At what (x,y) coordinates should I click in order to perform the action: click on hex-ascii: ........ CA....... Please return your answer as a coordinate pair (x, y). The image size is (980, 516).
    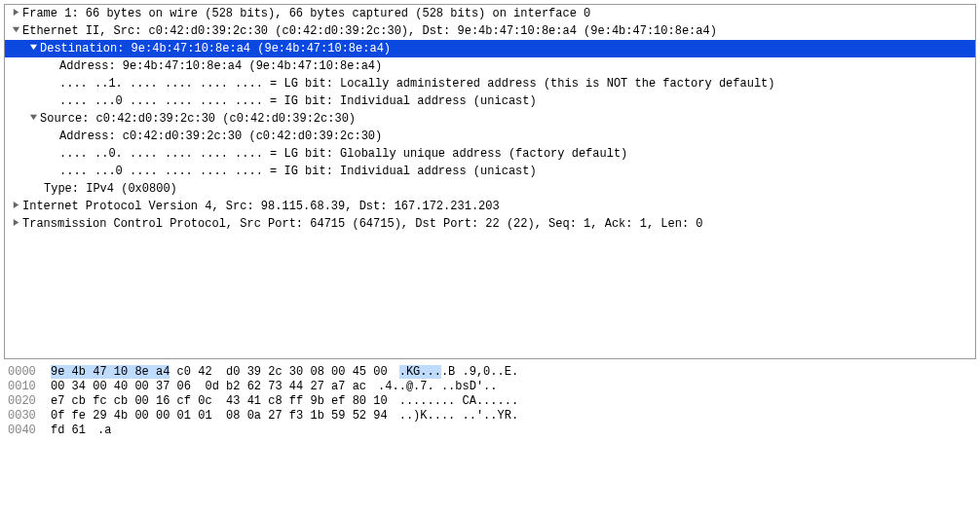
    Looking at the image, I should click on (459, 401).